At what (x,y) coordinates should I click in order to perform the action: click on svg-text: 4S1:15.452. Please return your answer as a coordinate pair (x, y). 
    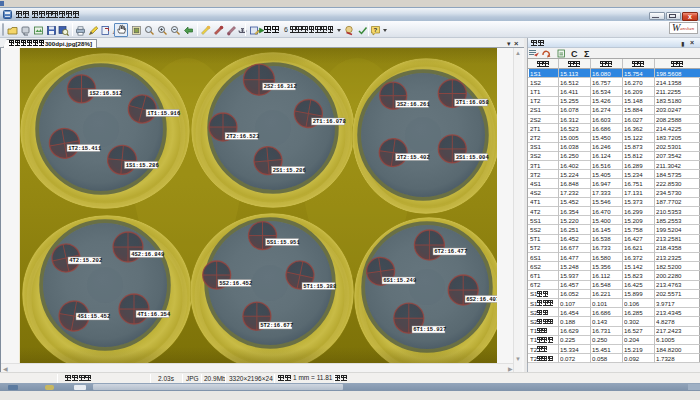
    Looking at the image, I should click on (94, 316).